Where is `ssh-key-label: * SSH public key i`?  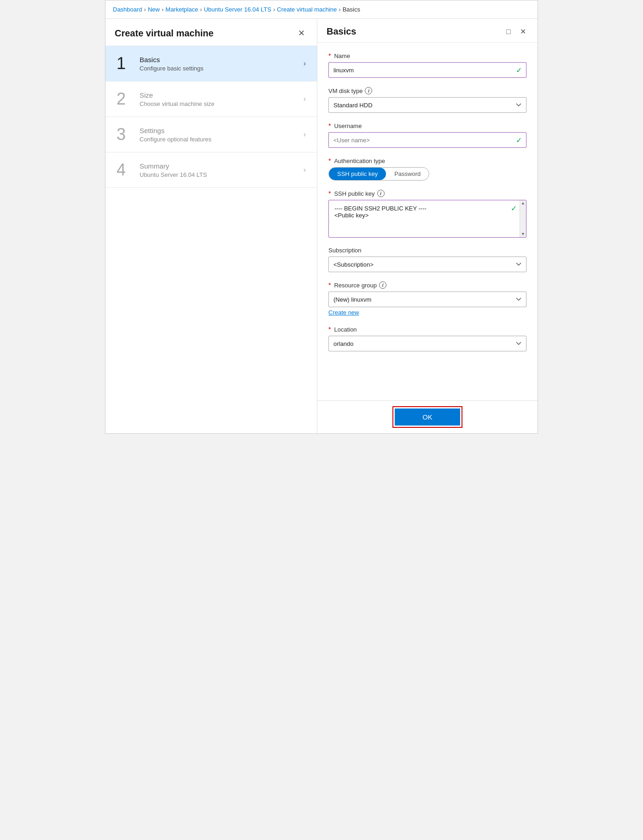 ssh-key-label: * SSH public key i is located at coordinates (427, 193).